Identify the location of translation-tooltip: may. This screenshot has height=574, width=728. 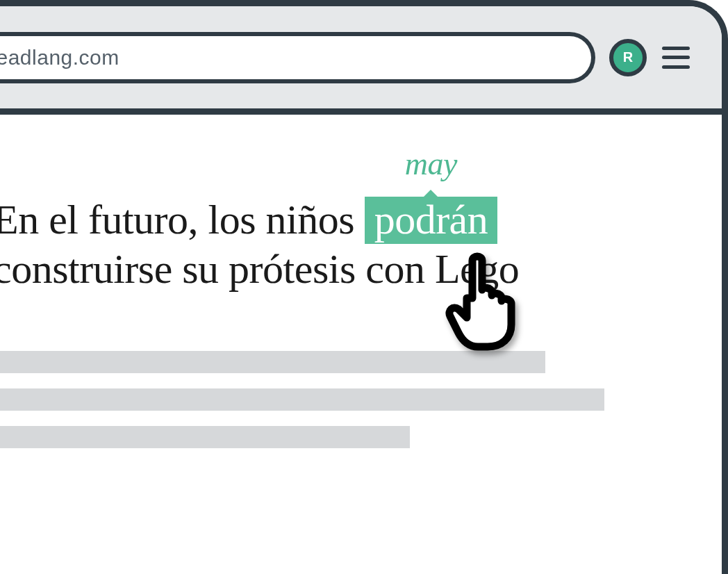
(431, 164).